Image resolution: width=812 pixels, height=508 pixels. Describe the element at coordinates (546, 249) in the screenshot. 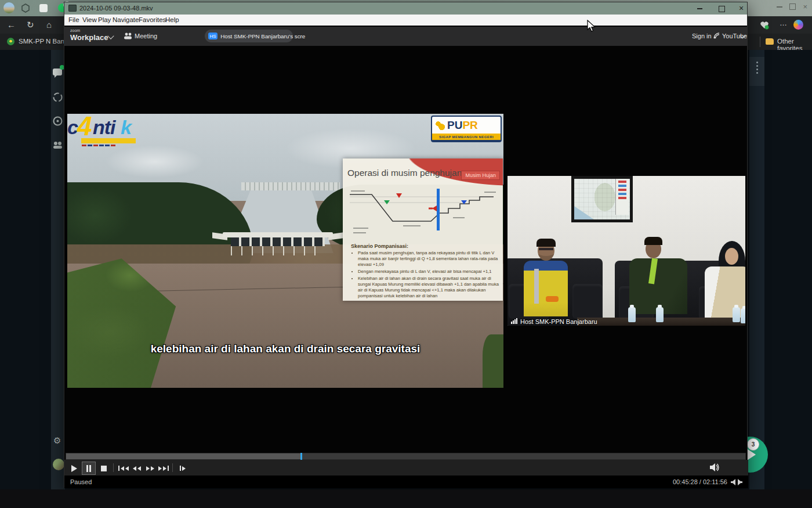

I see `person-1-glasses` at that location.